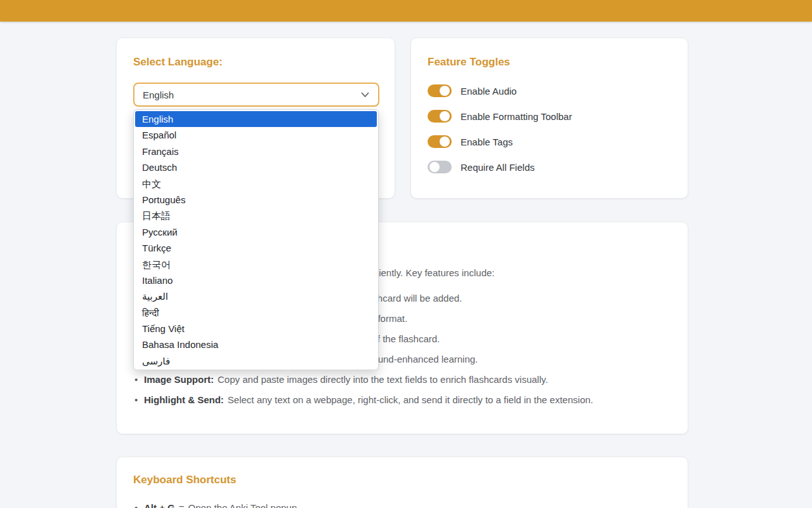 The image size is (812, 508). Describe the element at coordinates (256, 199) in the screenshot. I see `language-option: Português` at that location.